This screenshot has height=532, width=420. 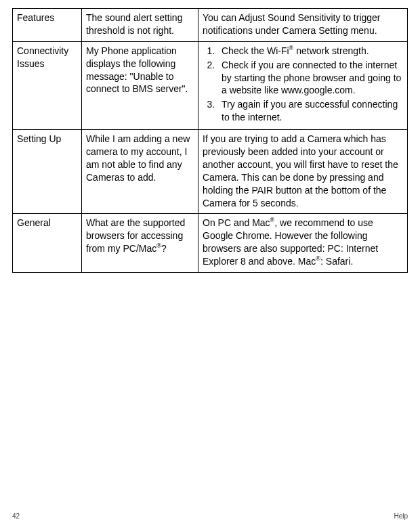 I want to click on problem-cell: The sound alert setting threshold is not…, so click(x=140, y=26).